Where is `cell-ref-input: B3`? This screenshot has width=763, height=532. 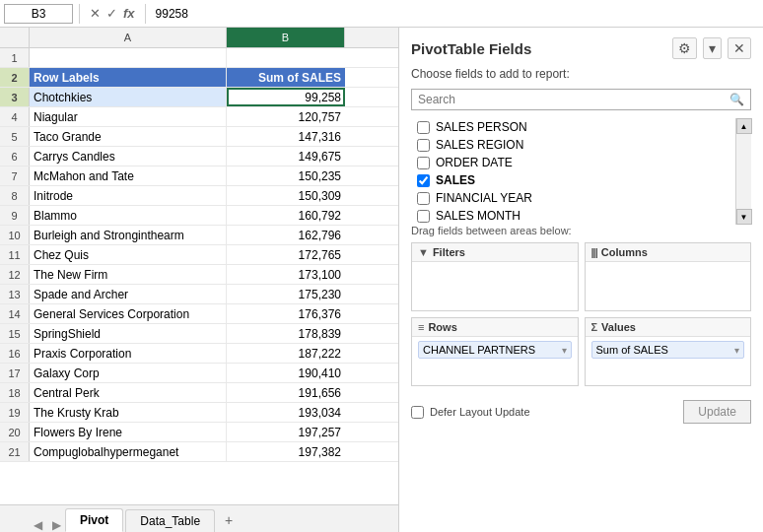 cell-ref-input: B3 is located at coordinates (38, 14).